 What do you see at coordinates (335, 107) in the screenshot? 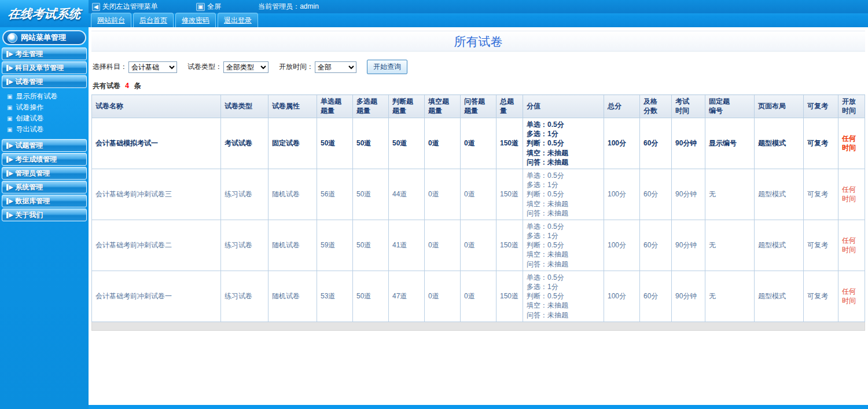
I see `column-header: 单选题 题量` at bounding box center [335, 107].